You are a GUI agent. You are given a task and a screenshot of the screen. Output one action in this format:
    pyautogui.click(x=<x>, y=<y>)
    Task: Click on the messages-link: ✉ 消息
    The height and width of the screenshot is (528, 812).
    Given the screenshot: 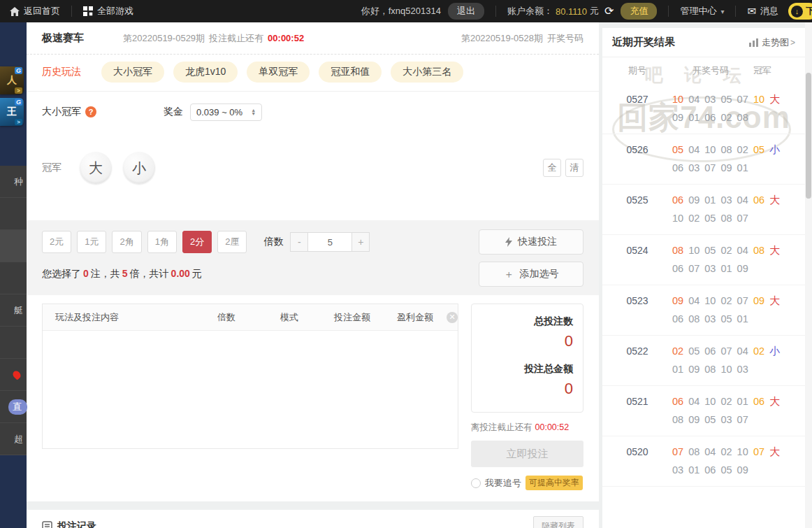 What is the action you would take?
    pyautogui.click(x=763, y=11)
    